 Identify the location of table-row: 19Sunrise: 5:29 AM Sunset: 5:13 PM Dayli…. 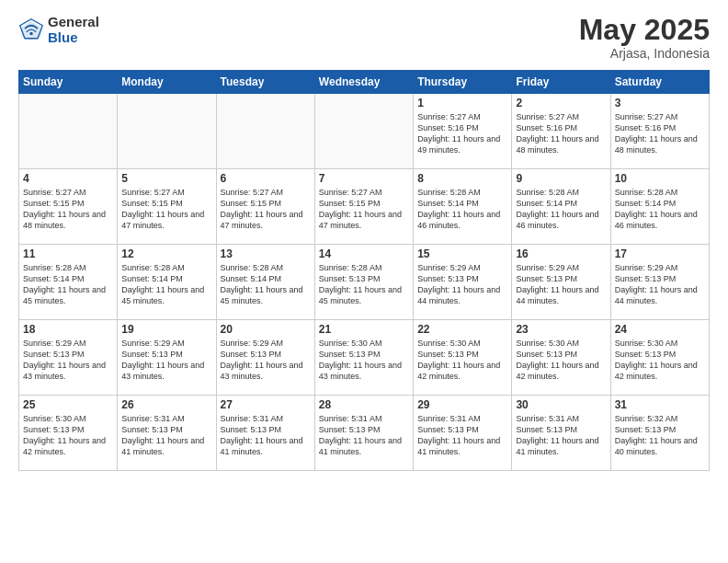
(167, 358).